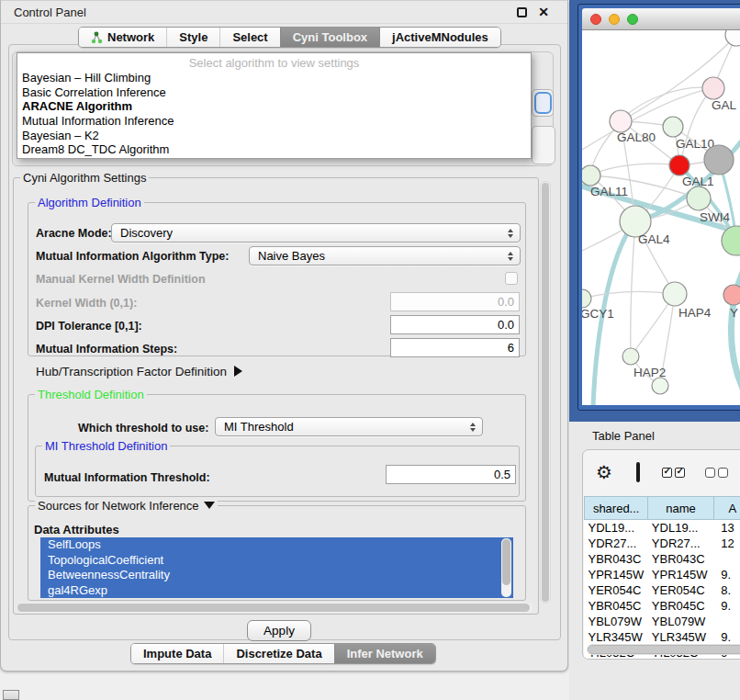  Describe the element at coordinates (455, 301) in the screenshot. I see `kernel-width-field: 0.0` at that location.